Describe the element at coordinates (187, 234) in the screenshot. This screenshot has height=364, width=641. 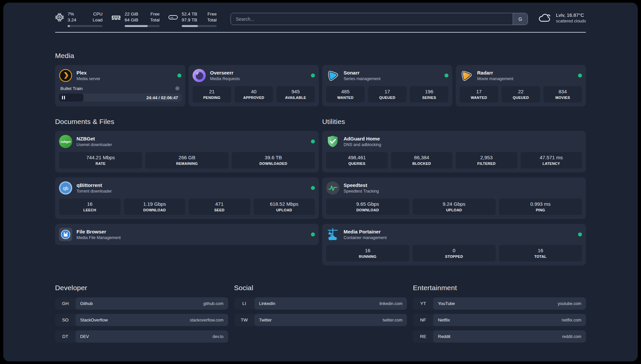
I see `app-card-filebrowser: File Browser Media File Management` at that location.